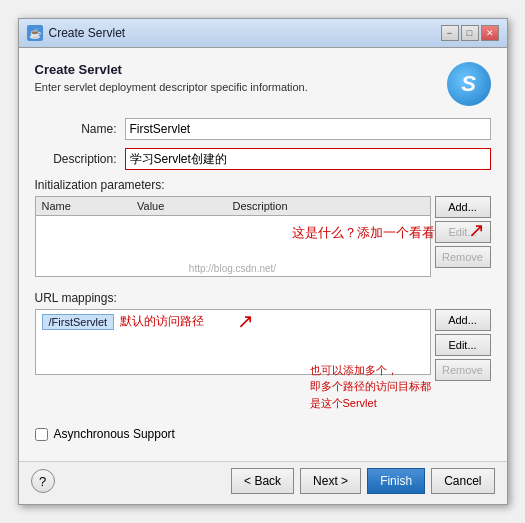 The image size is (525, 523). I want to click on url-row: /FirstServlet, so click(233, 322).